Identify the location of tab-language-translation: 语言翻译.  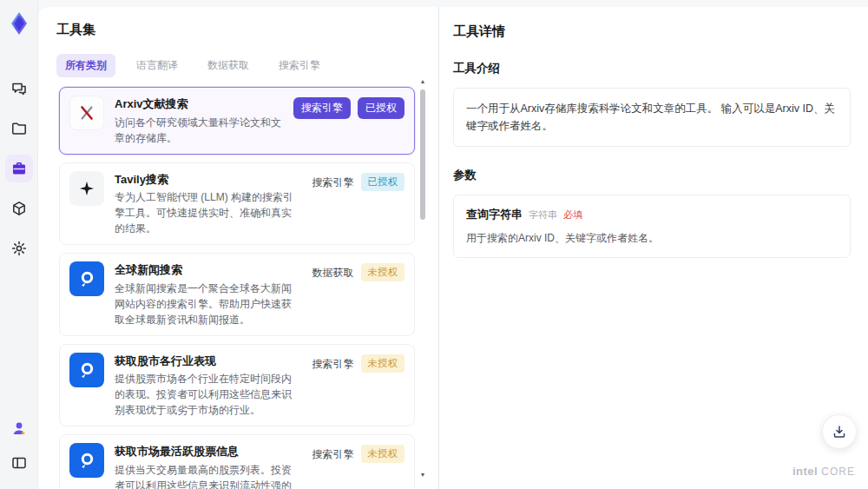
(157, 66).